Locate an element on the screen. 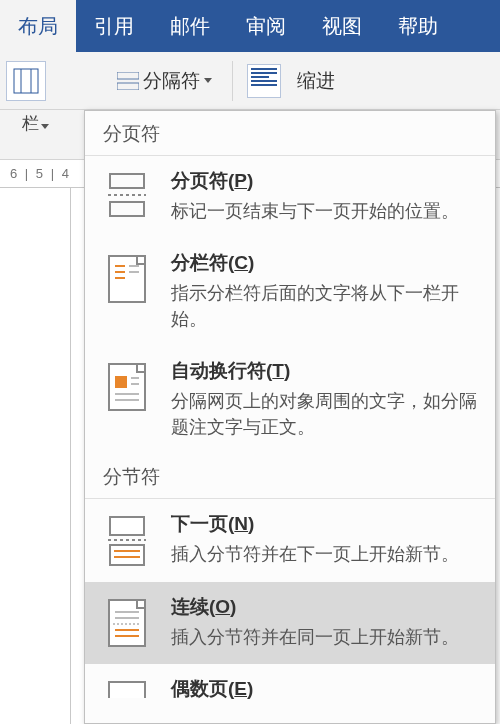 The width and height of the screenshot is (500, 724). menu-item-page-break: 分页符(P) 标记一页结束与下一页开始的位置。 is located at coordinates (290, 197).